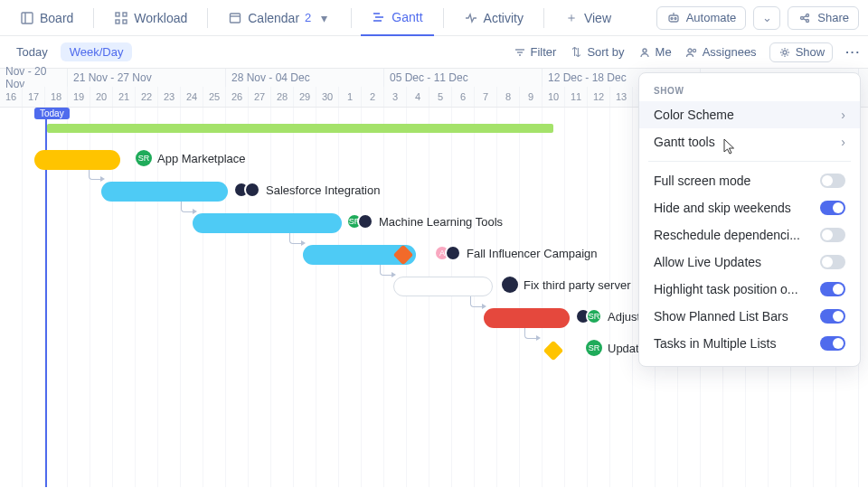 This screenshot has height=488, width=868. Describe the element at coordinates (307, 190) in the screenshot. I see `task-label: Salesforce Integration` at that location.